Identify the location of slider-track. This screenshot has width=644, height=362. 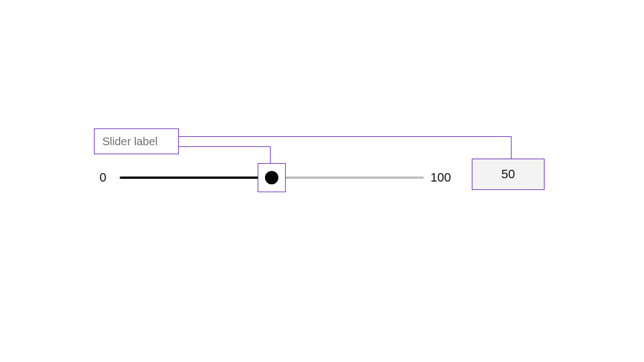
(272, 178).